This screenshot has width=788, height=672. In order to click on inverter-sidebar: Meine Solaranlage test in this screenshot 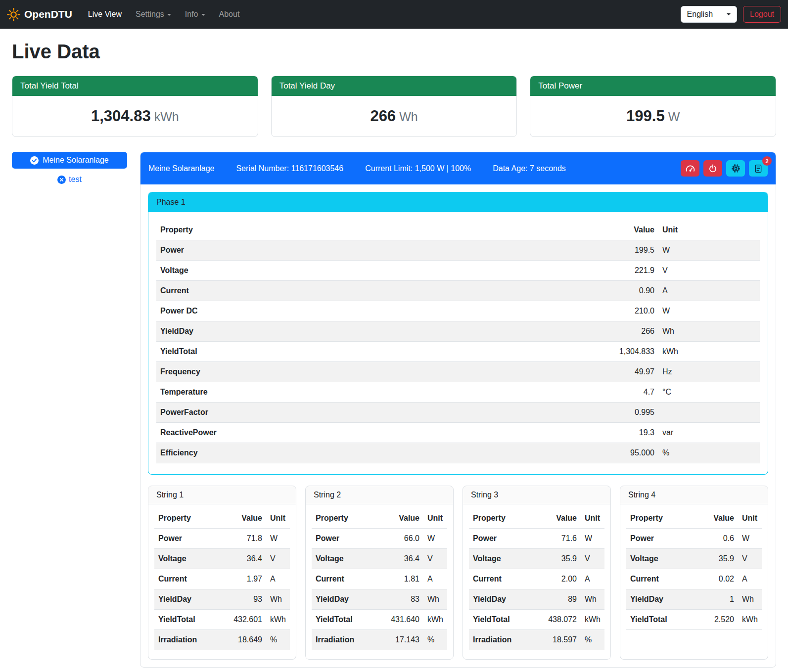, I will do `click(69, 168)`.